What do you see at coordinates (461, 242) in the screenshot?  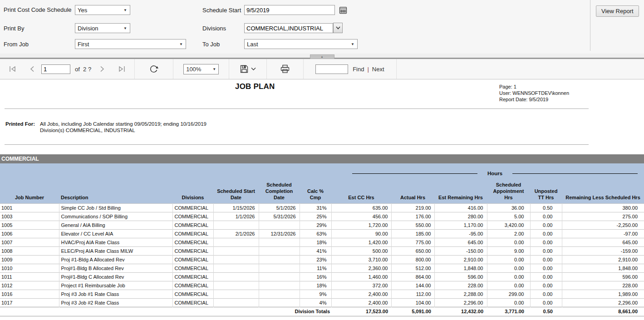 I see `cell-est-remaining-hrs: 645.00` at bounding box center [461, 242].